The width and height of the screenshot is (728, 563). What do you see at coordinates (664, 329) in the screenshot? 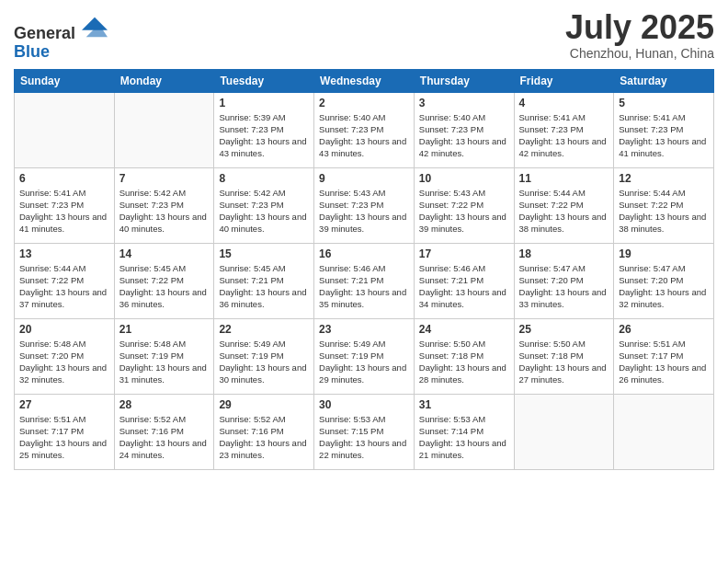
I see `day-number: 26` at bounding box center [664, 329].